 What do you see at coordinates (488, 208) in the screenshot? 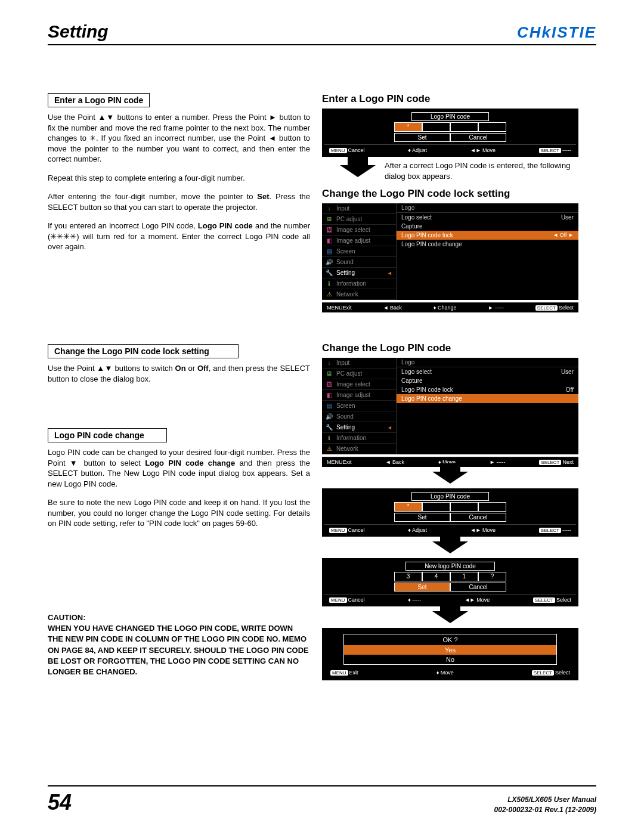
I see `menu-right-header: Logo` at bounding box center [488, 208].